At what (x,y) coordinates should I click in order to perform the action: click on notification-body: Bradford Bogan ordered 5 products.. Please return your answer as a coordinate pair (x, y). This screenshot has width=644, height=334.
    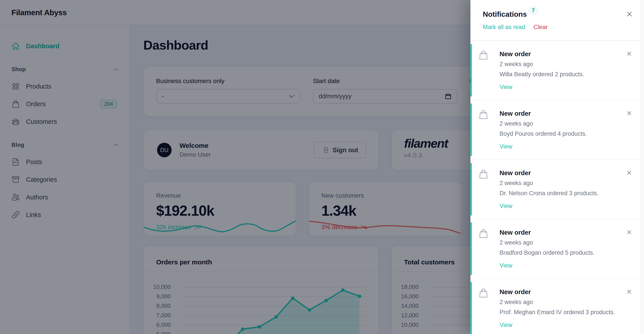
    Looking at the image, I should click on (558, 253).